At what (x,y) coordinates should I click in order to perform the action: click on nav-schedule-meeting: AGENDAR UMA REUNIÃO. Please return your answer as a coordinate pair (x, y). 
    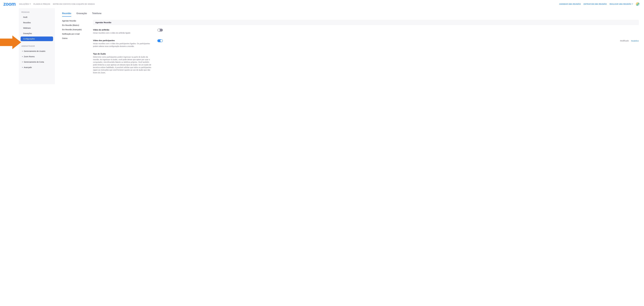
    Looking at the image, I should click on (570, 4).